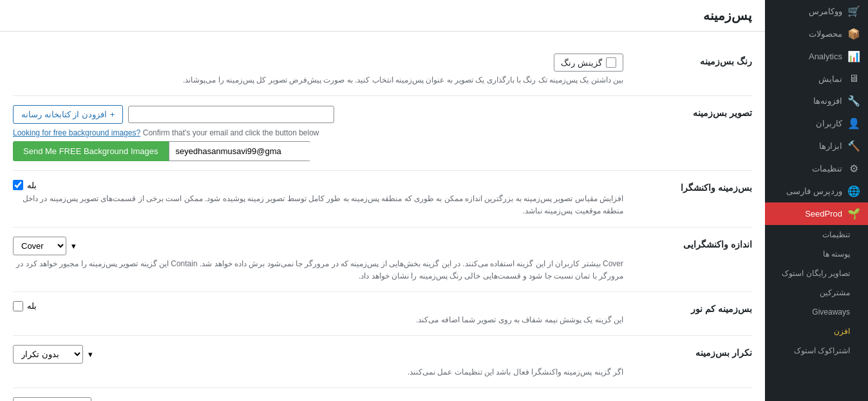 The image size is (868, 401). I want to click on select-chevron-icon2: ▾, so click(90, 355).